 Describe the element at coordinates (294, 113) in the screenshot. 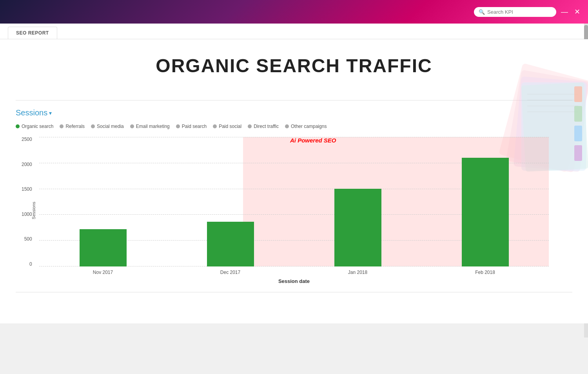

I see `sessions-dropdown: Sessions ▾` at that location.